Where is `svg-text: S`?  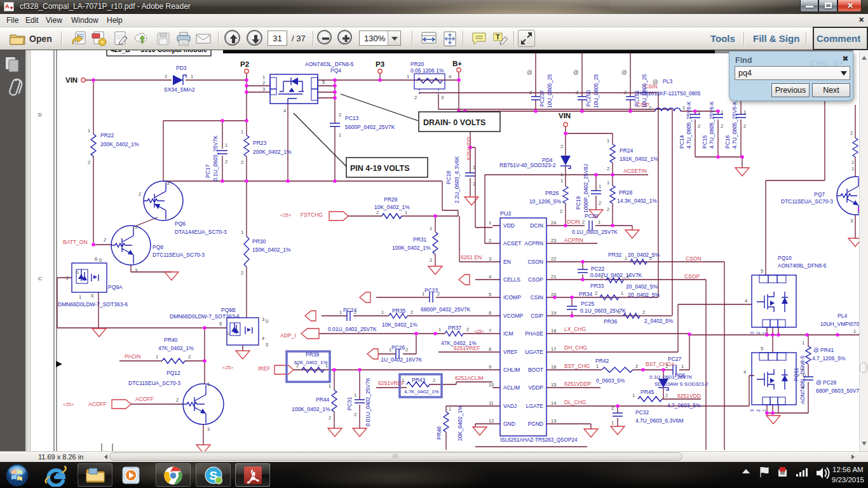 svg-text: S is located at coordinates (267, 344).